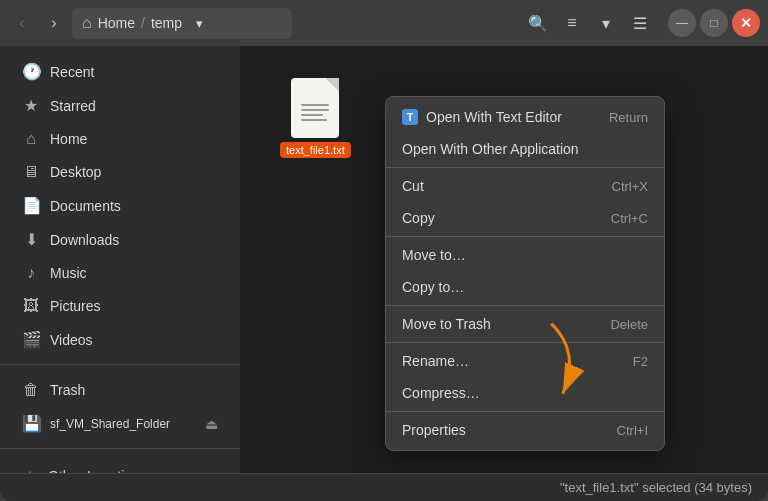 The image size is (768, 501). I want to click on view-options-button: ▾, so click(606, 23).